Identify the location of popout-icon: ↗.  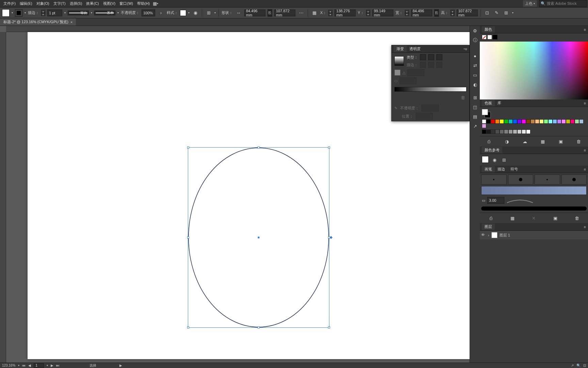
(572, 365).